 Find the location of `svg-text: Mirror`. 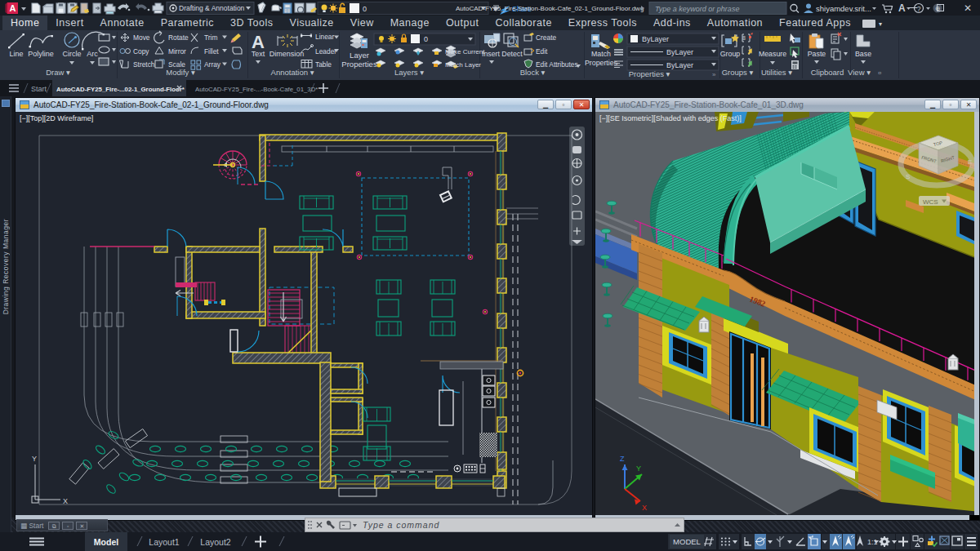

svg-text: Mirror is located at coordinates (177, 51).